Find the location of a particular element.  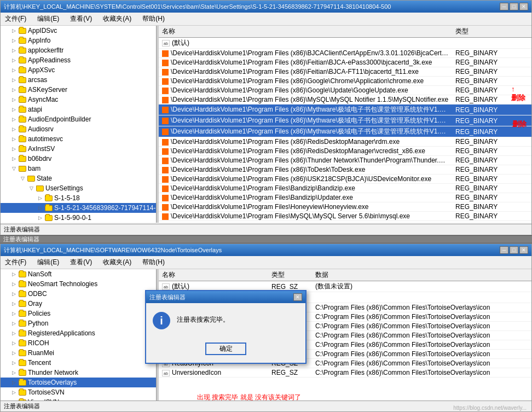

bottom-menu-help: 帮助(H) is located at coordinates (153, 263).